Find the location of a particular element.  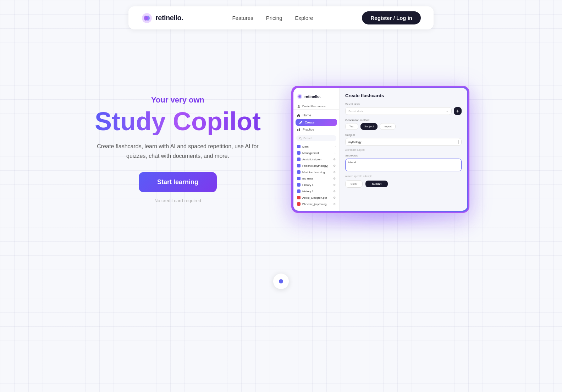

text-cursor is located at coordinates (458, 142).